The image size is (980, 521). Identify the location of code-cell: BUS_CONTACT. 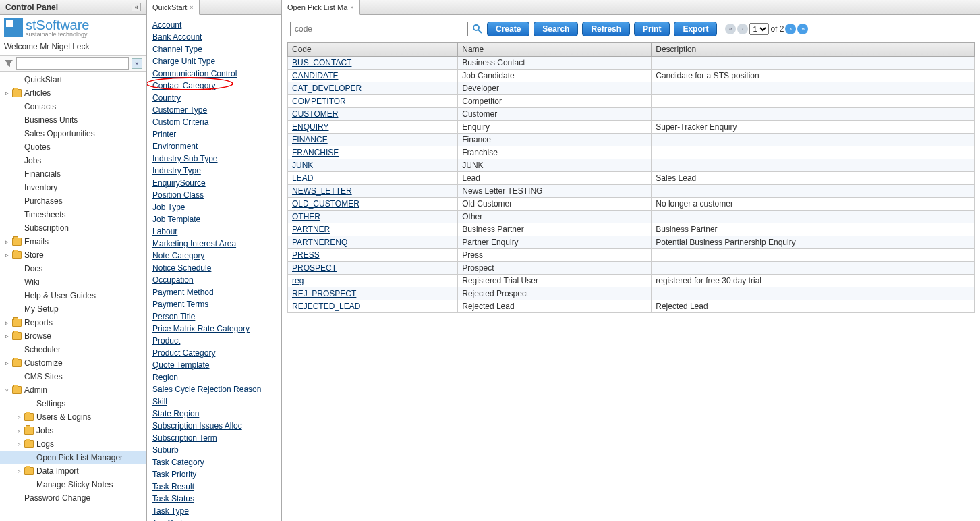
(373, 63).